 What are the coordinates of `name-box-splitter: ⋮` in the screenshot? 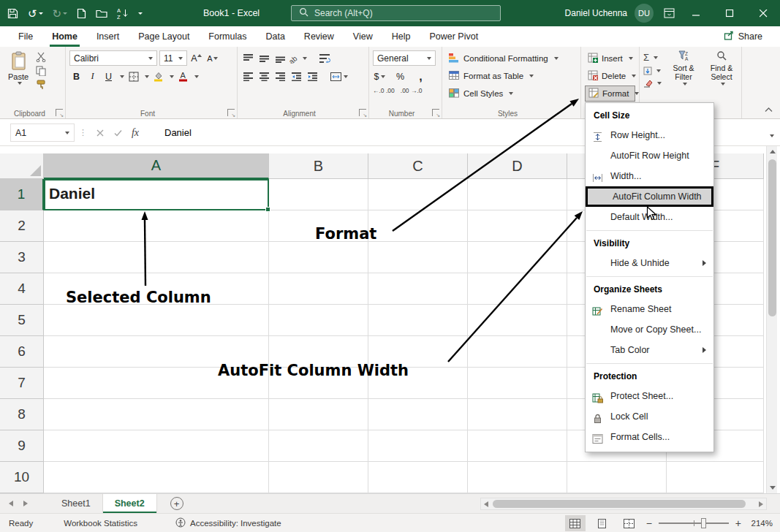 It's located at (83, 133).